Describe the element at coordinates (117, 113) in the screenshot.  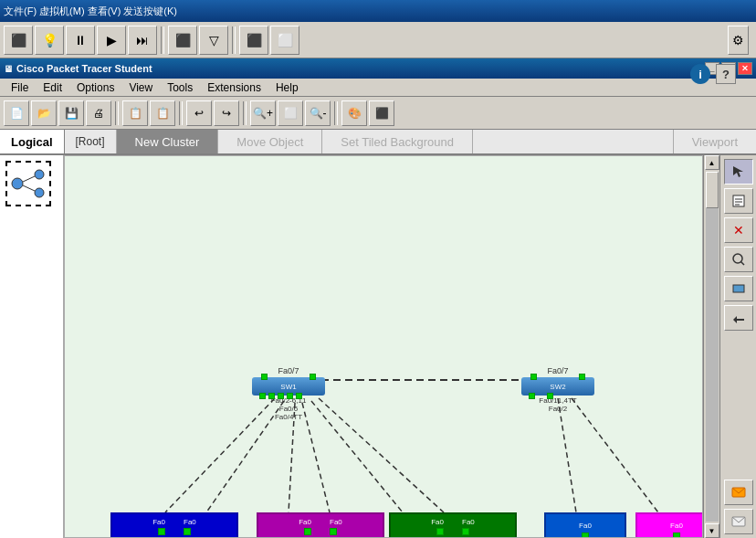
I see `tb-sep` at that location.